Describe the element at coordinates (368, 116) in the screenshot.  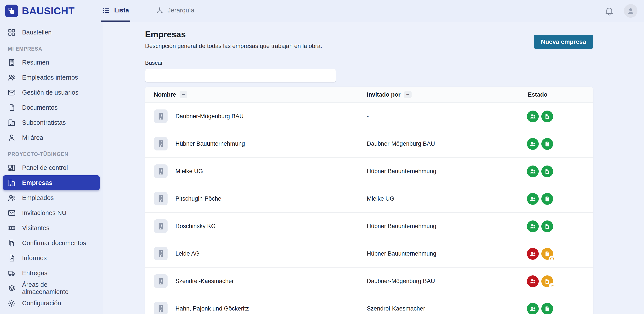
I see `invited-by: -` at that location.